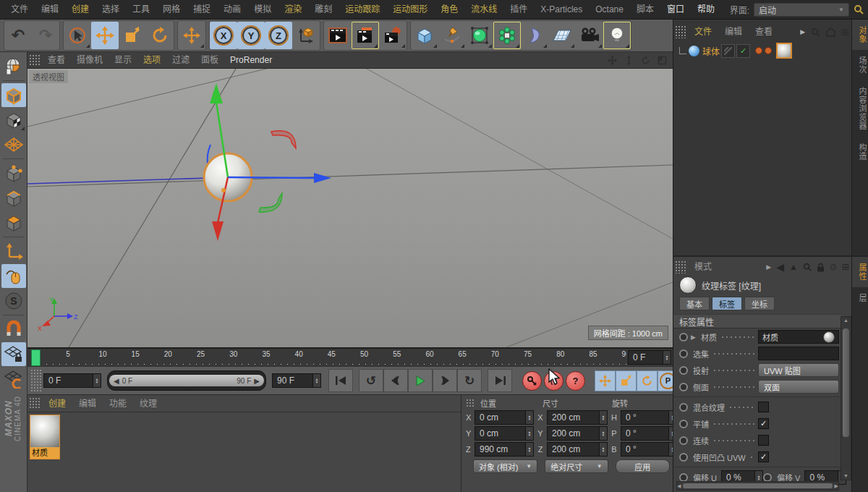  What do you see at coordinates (14, 145) in the screenshot?
I see `workplane-mode-button` at bounding box center [14, 145].